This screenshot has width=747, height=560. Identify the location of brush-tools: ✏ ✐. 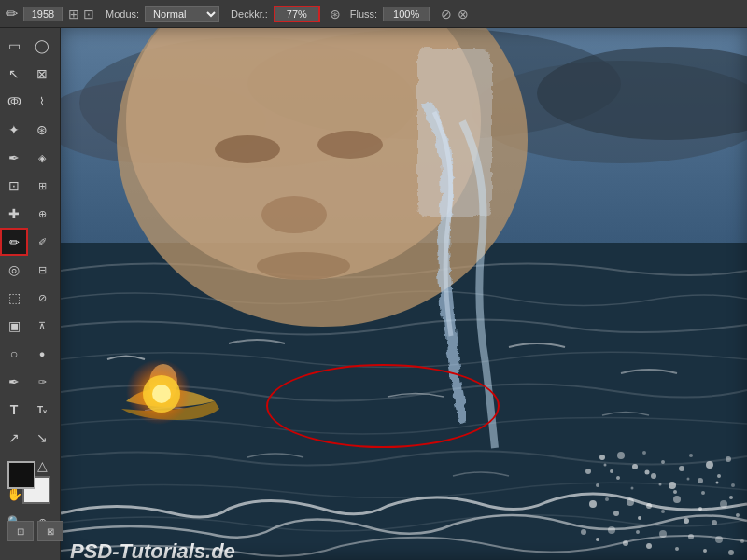
(30, 242).